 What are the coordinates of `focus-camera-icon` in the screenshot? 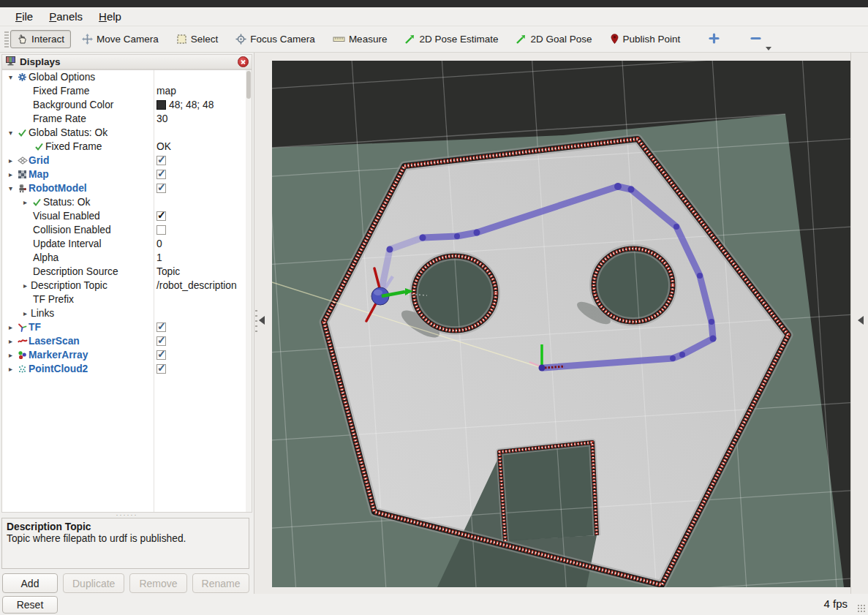 It's located at (241, 39).